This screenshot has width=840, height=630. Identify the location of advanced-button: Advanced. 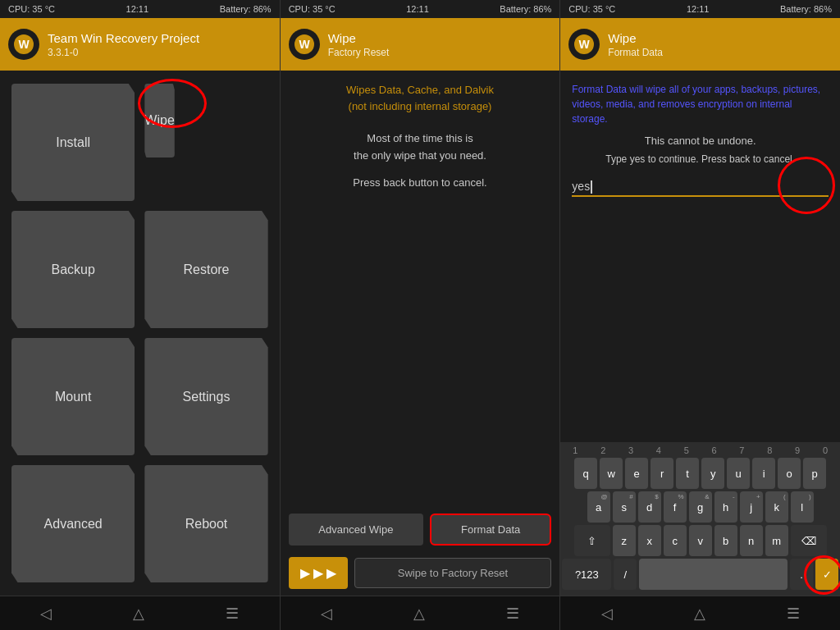
(73, 523).